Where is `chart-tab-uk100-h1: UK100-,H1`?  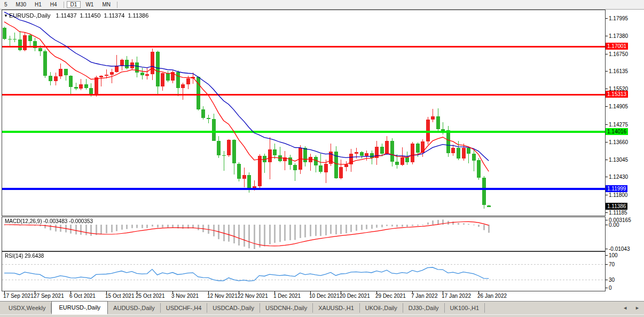
chart-tab-uk100-h1: UK100-,H1 is located at coordinates (465, 308).